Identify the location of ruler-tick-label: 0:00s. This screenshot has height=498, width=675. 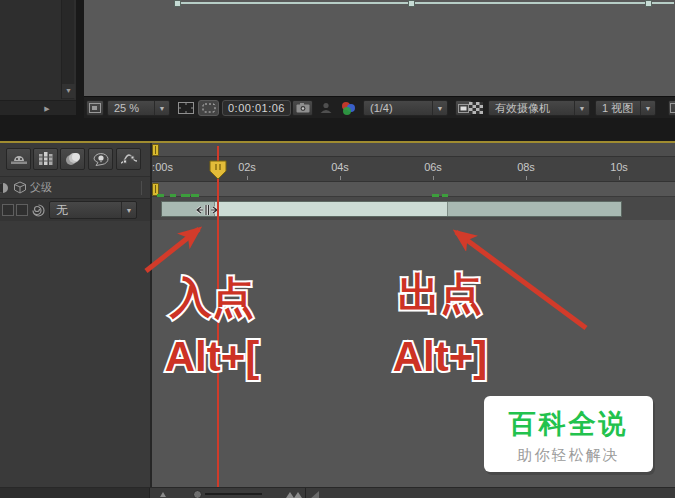
(162, 167).